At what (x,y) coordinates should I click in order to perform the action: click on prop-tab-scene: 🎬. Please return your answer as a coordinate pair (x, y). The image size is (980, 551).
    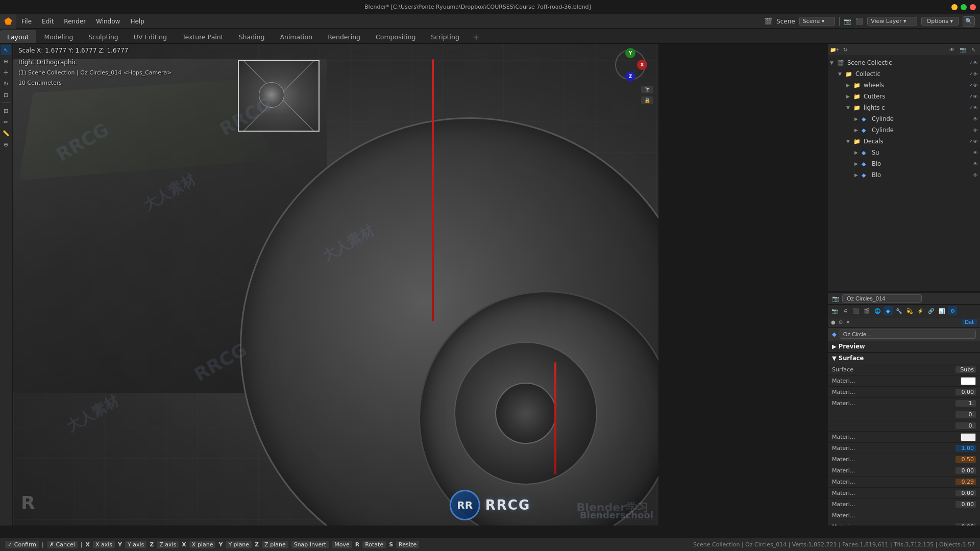
    Looking at the image, I should click on (867, 311).